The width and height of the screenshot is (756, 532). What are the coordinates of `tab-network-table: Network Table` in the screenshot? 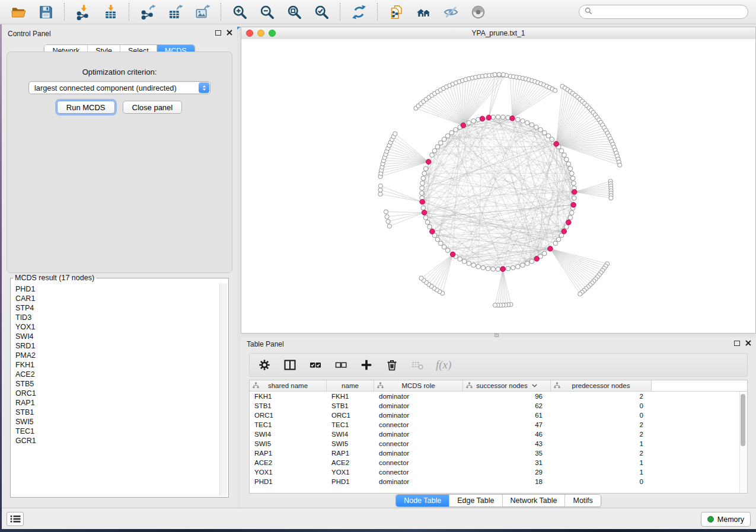 It's located at (534, 501).